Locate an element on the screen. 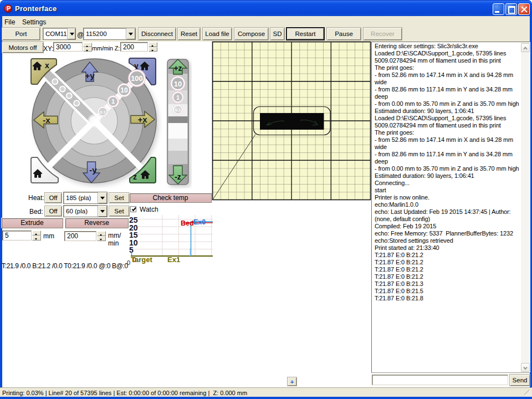 Image resolution: width=532 pixels, height=399 pixels. svg-text: +z is located at coordinates (177, 68).